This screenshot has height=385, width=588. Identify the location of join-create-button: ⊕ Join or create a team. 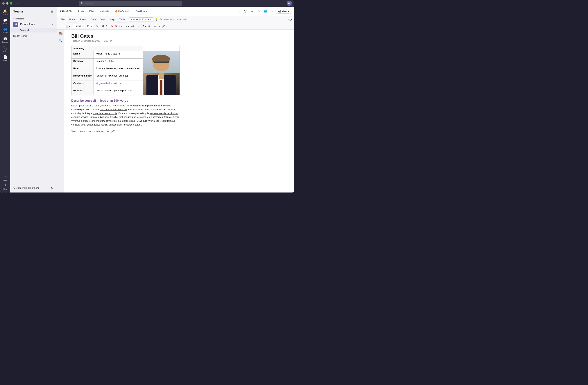
(26, 188).